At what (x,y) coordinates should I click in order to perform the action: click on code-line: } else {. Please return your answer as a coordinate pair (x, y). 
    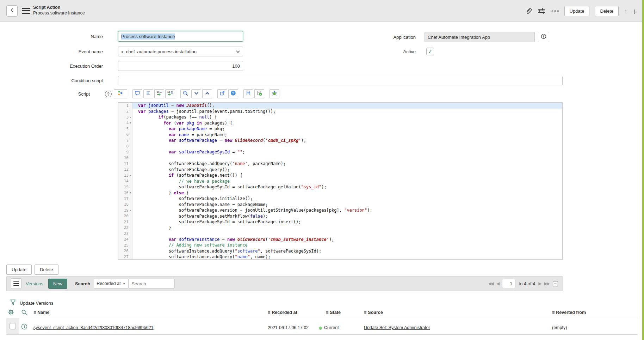
    Looking at the image, I should click on (350, 193).